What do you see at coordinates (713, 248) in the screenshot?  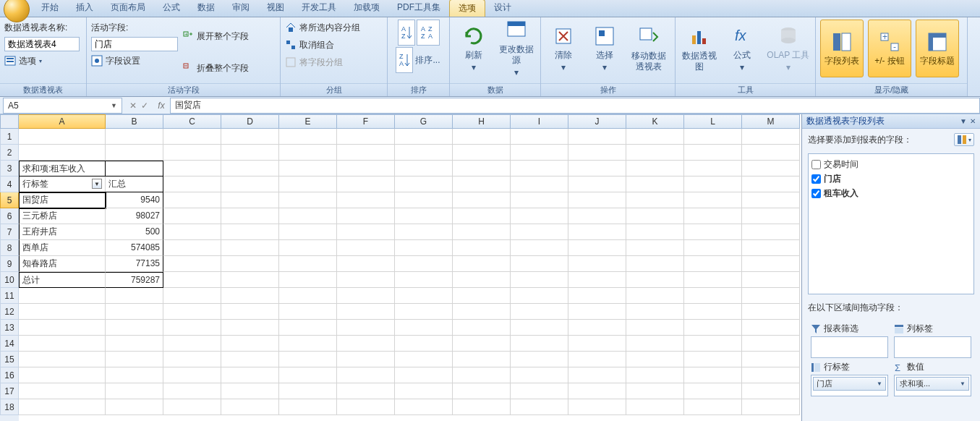 I see `cell-L8` at bounding box center [713, 248].